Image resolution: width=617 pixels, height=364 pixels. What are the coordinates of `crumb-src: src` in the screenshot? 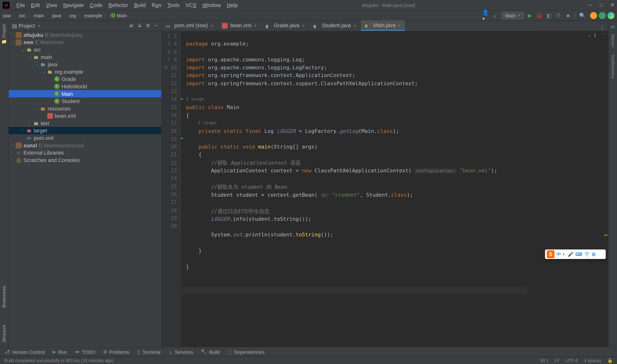 It's located at (22, 15).